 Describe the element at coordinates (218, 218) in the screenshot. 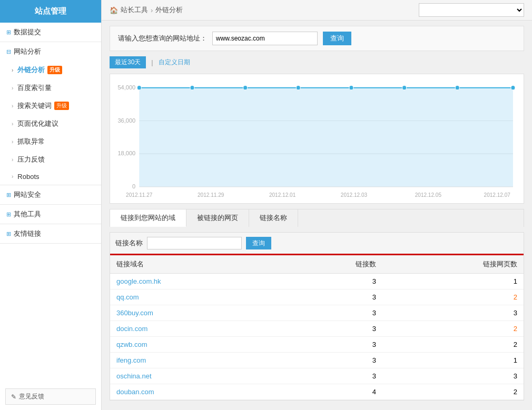

I see `tab-linked-pages: 被链接的网页` at that location.